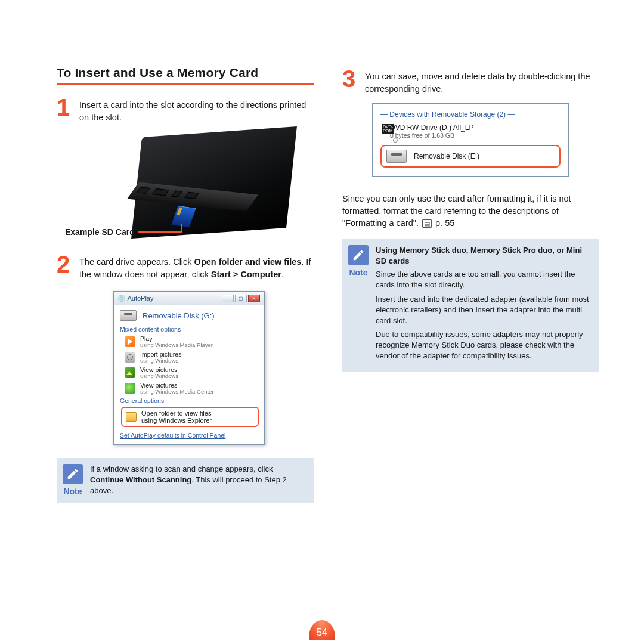 The image size is (644, 644). What do you see at coordinates (471, 81) in the screenshot?
I see `step-3: 3 You can save, move and delete data by …` at bounding box center [471, 81].